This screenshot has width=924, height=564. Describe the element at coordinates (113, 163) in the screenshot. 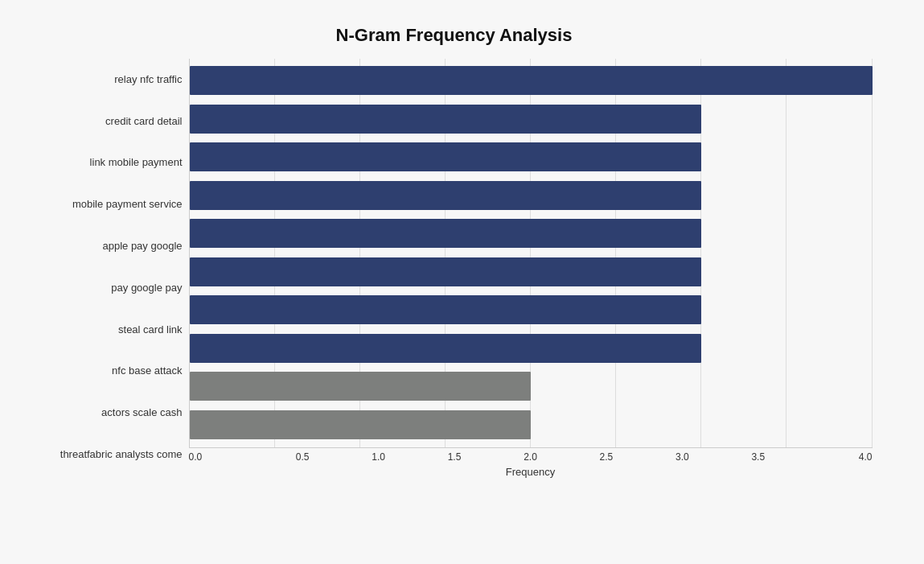

I see `y-axis-label: link mobile payment` at that location.